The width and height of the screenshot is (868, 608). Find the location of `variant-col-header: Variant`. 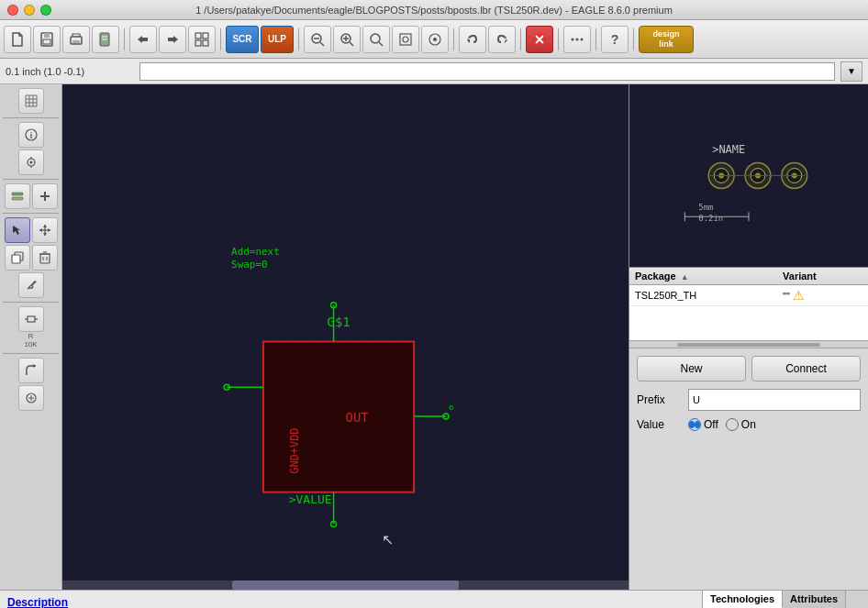

variant-col-header: Variant is located at coordinates (822, 277).